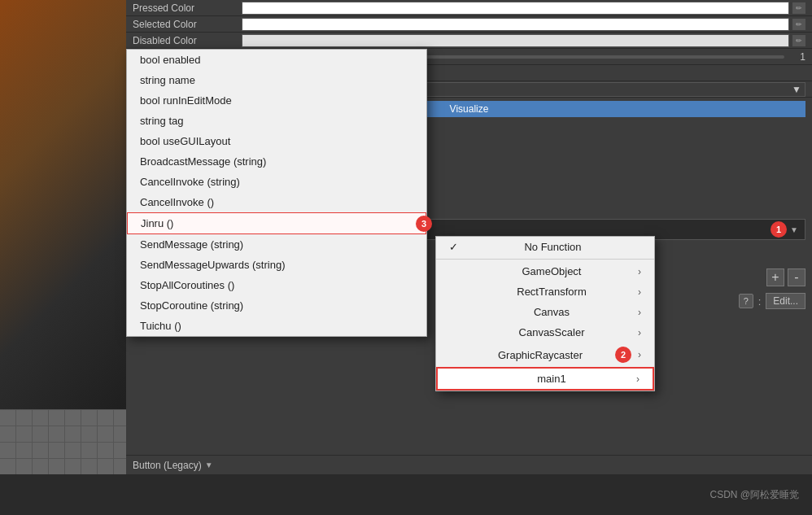 The image size is (812, 515). What do you see at coordinates (545, 314) in the screenshot?
I see `dropdown-menu-right: No FunctionGameObject›RectTransform›Canv…` at bounding box center [545, 314].